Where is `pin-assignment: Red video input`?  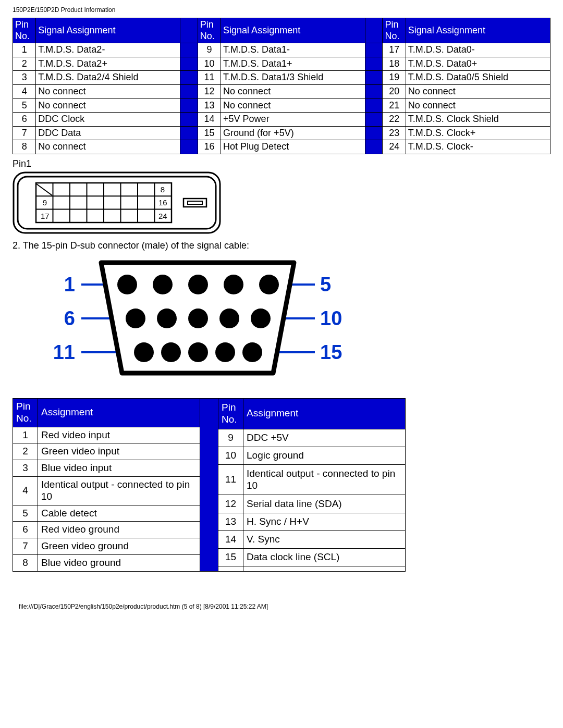
pin-assignment: Red video input is located at coordinates (119, 435).